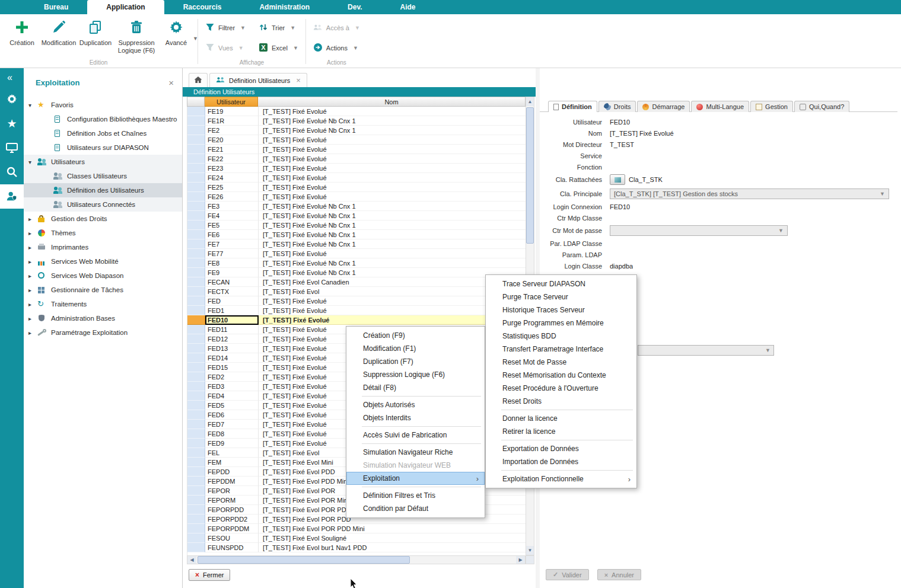 The image size is (901, 588). What do you see at coordinates (356, 273) in the screenshot?
I see `table-row: FE9 [T_TEST] Fixé Evolué Nb Cnx 1` at bounding box center [356, 273].